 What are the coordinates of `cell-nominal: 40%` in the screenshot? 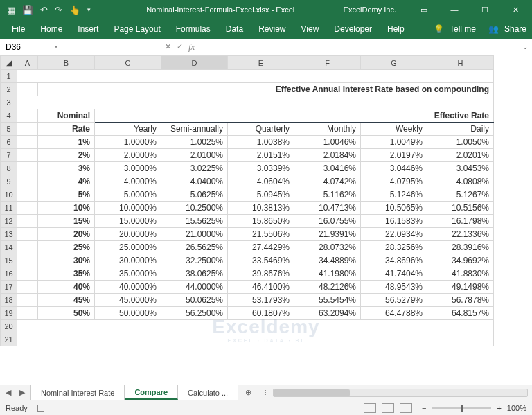 It's located at (66, 287).